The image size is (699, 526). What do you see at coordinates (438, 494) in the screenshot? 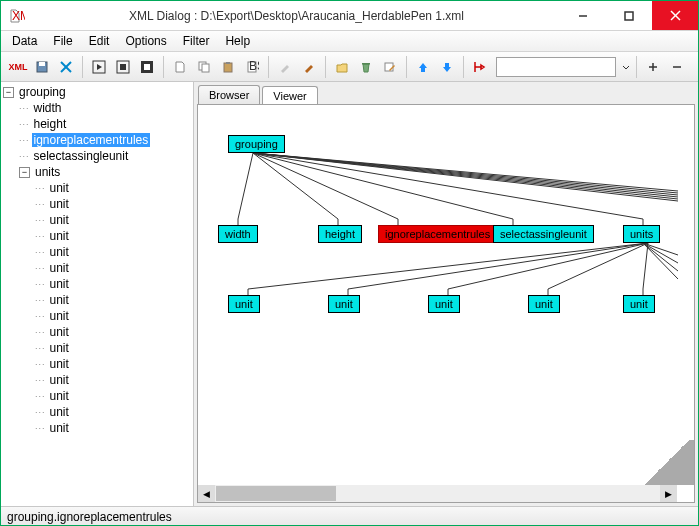
I see `horizontal-scrollbar: ◀ ▶` at bounding box center [438, 494].